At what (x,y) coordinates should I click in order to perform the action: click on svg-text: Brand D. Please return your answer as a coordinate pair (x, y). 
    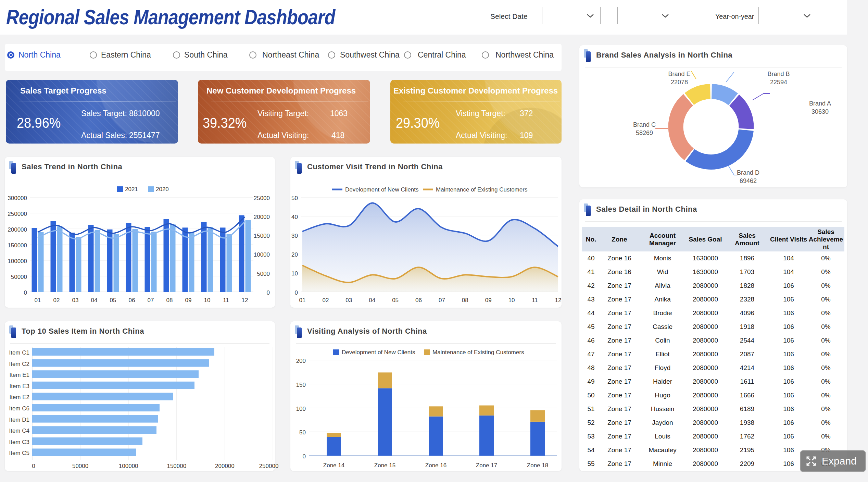
    Looking at the image, I should click on (748, 173).